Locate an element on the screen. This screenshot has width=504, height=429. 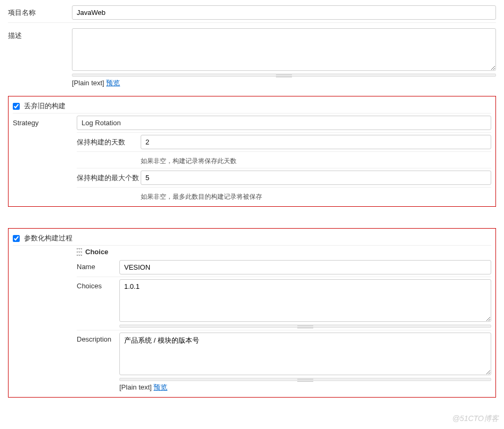
preview-link: 预览 is located at coordinates (113, 83).